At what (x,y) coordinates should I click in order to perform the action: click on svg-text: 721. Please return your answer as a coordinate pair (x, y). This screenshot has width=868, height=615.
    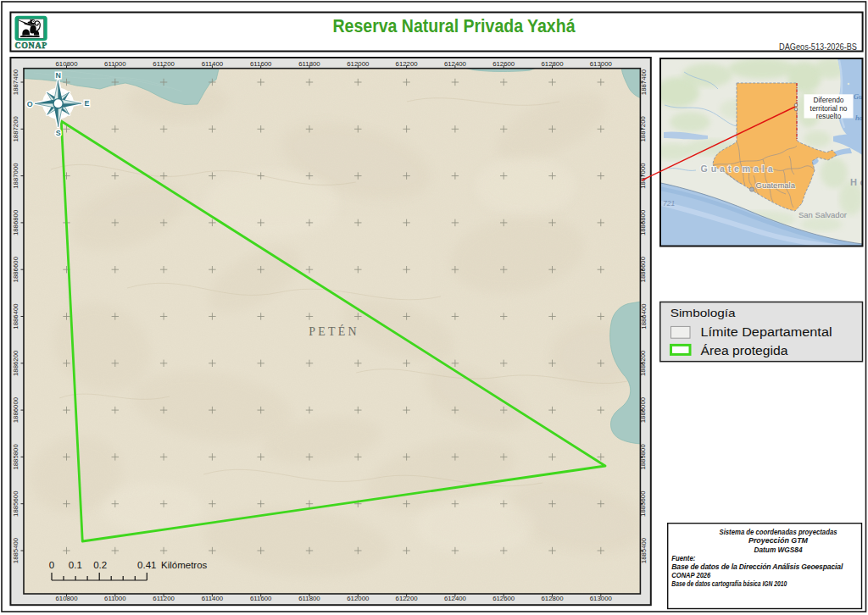
    Looking at the image, I should click on (669, 203).